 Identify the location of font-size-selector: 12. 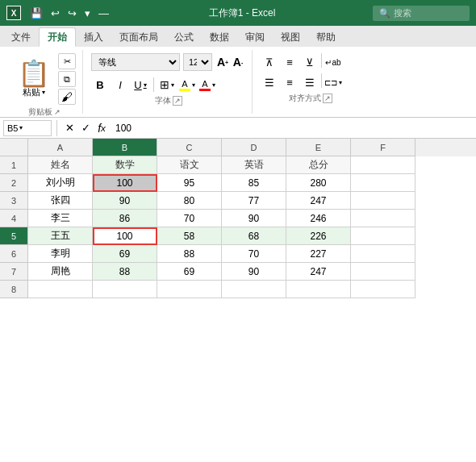
(198, 62).